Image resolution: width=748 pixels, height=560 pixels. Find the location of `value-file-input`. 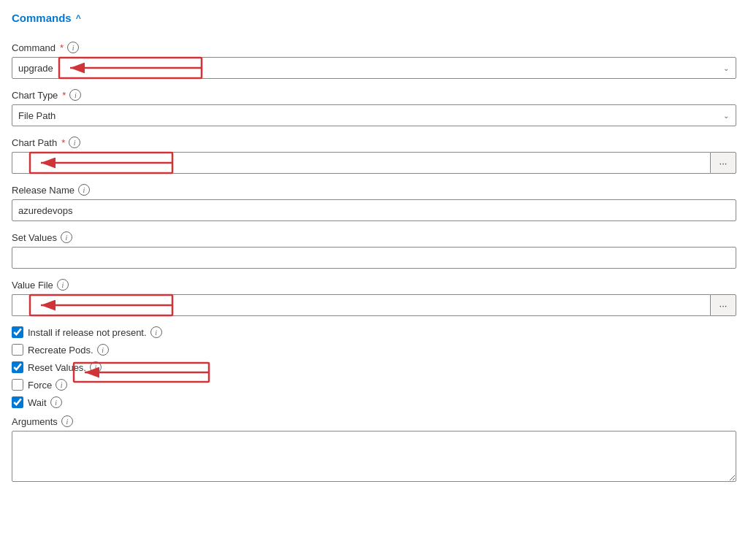

value-file-input is located at coordinates (361, 305).